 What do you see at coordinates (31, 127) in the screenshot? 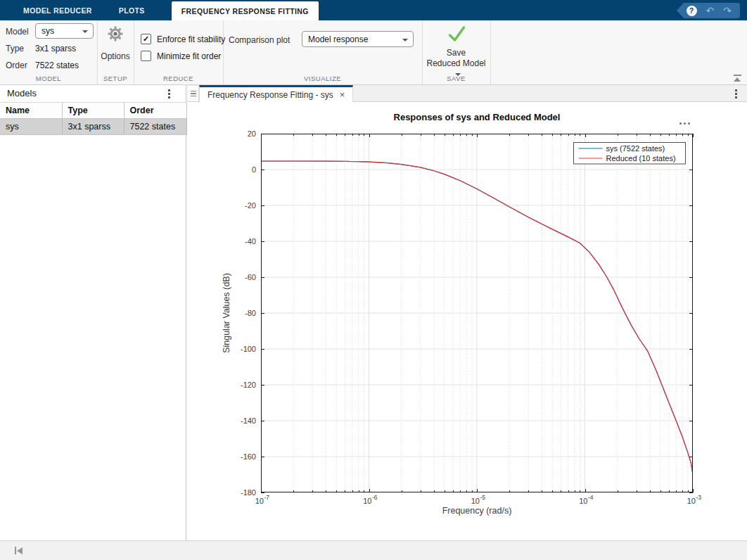
I see `model-row-name: sys` at bounding box center [31, 127].